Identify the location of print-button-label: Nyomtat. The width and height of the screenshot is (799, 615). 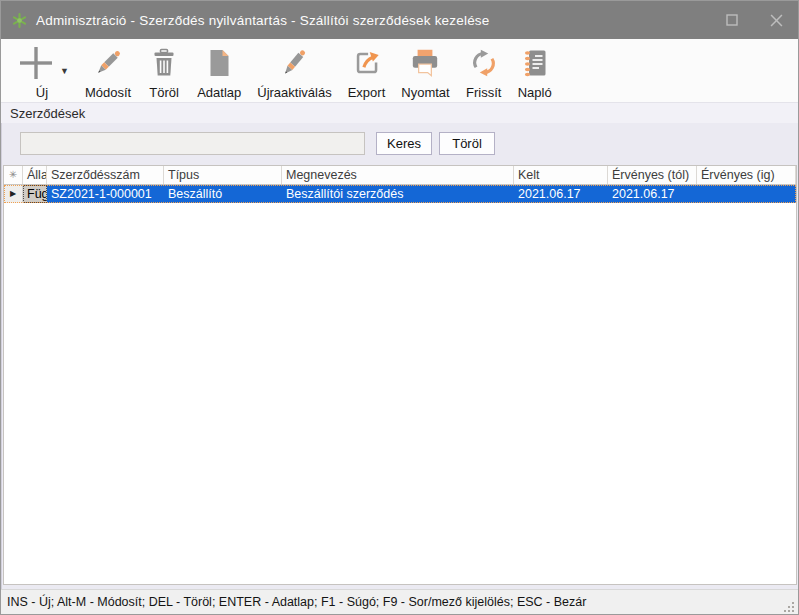
(425, 93).